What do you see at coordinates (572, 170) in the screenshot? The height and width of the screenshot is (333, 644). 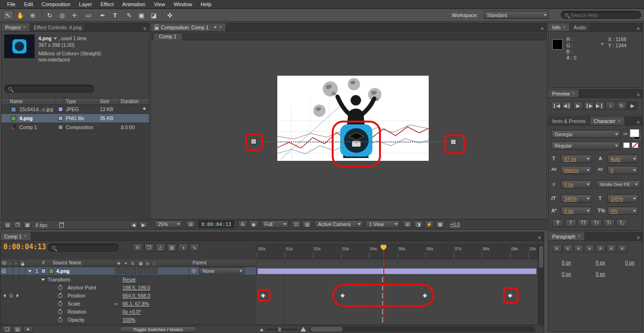 I see `kerning-value: Metrics` at bounding box center [572, 170].